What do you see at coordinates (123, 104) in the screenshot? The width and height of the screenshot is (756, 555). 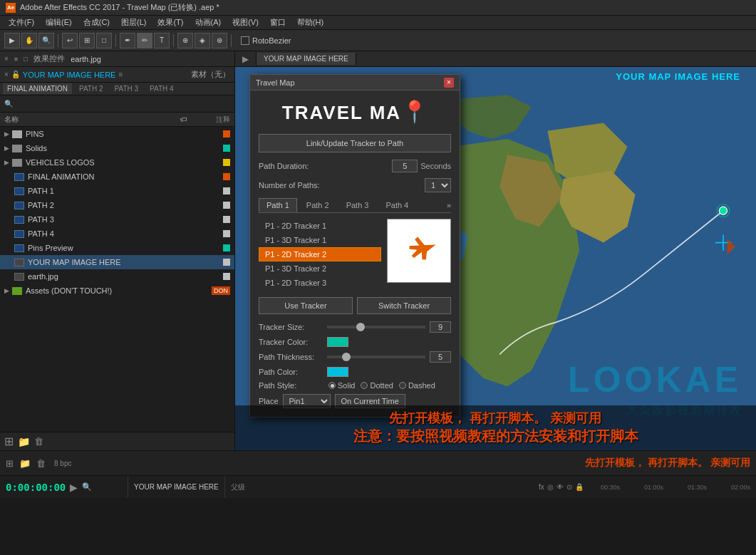 I see `search-input` at bounding box center [123, 104].